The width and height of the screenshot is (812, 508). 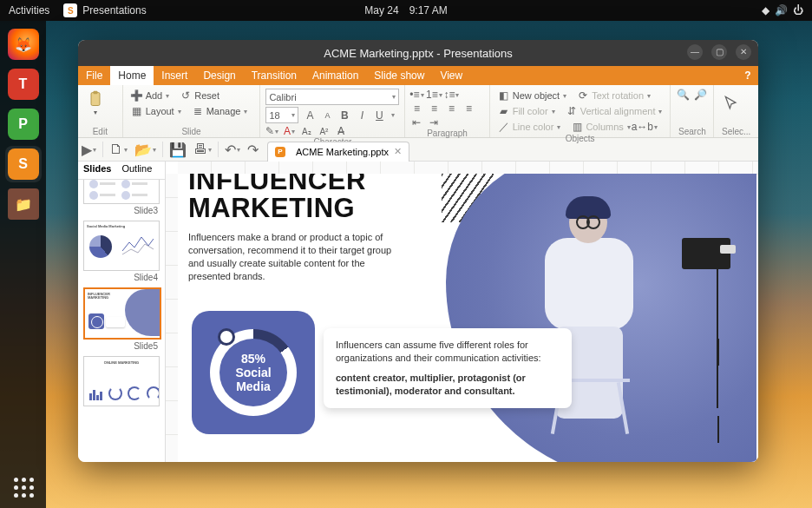 I want to click on line-icon: ／, so click(x=504, y=127).